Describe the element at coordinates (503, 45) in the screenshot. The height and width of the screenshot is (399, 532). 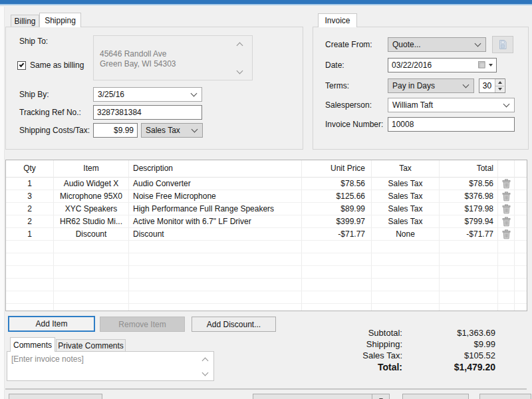
I see `create-from-apply-button` at that location.